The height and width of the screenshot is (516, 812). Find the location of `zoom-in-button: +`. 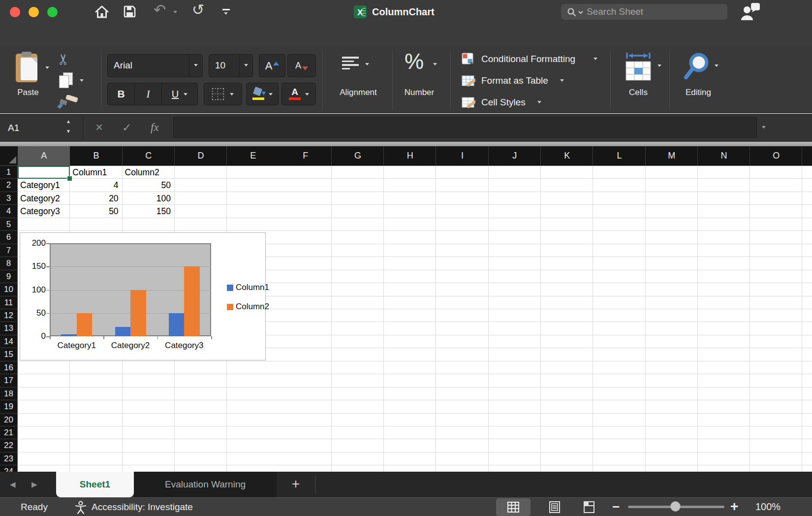

zoom-in-button: + is located at coordinates (734, 507).